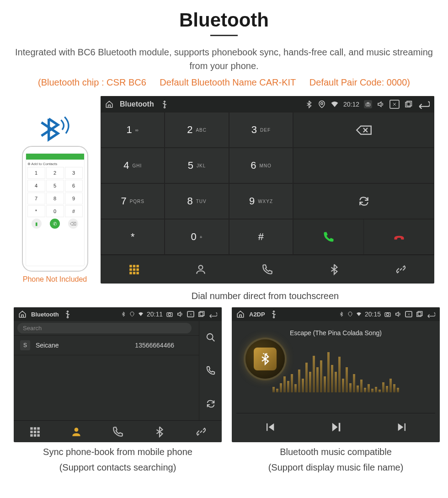 The width and height of the screenshot is (448, 498). I want to click on dial-key-7: 7PQRS, so click(133, 201).